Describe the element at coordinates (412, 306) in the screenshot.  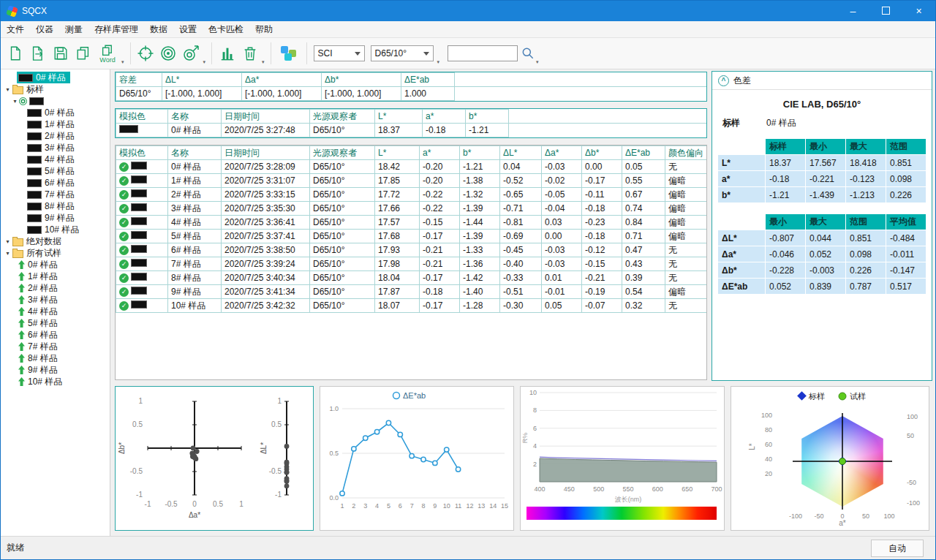
I see `sample-row-10: ✓10# 样品2020/7/25 3:42:32D65/10°18.07-0.1…` at that location.